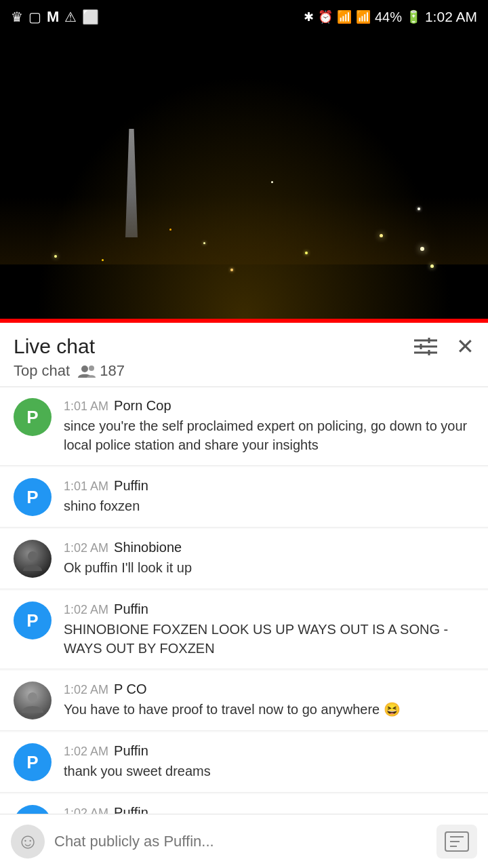 Image resolution: width=488 pixels, height=868 pixels. I want to click on status-right-icons: ✱ ⏰ 📶 📶 44% 🔋 1:02 AM, so click(390, 17).